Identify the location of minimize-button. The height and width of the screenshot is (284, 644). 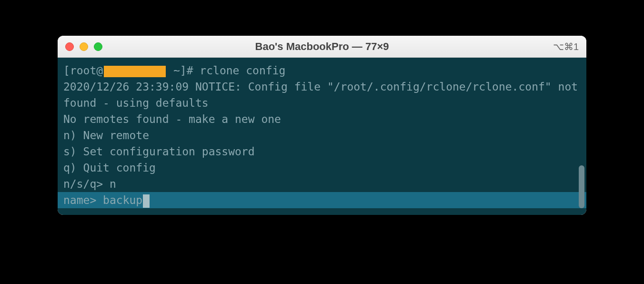
(84, 47).